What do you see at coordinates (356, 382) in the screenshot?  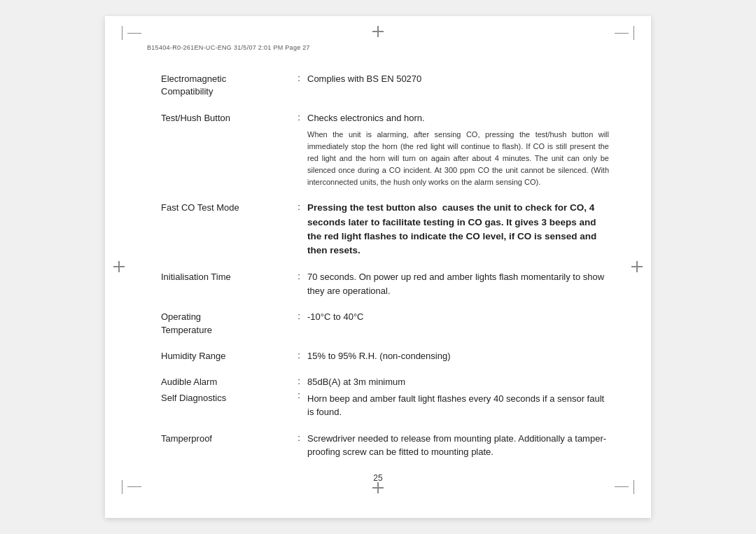 I see `text-audible-alarm: 85dB(A) at 3m minimum` at bounding box center [356, 382].